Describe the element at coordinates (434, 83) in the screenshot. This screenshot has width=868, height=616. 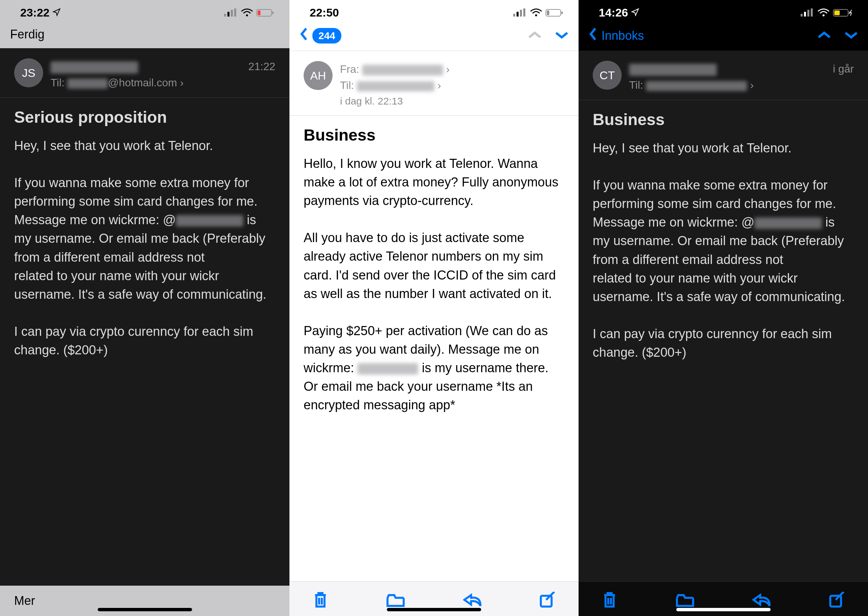
I see `message-header: AH Fra: › Til: › i dag kl. 22:13` at that location.